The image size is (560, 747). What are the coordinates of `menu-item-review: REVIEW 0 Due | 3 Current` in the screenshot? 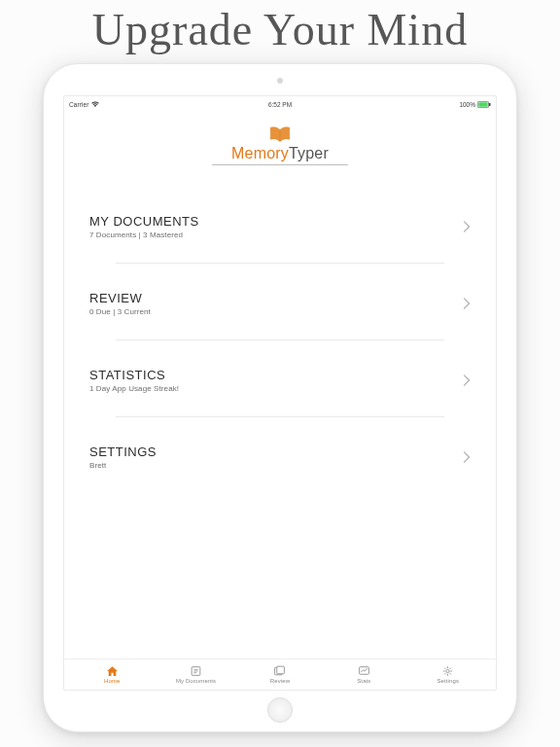 It's located at (280, 302).